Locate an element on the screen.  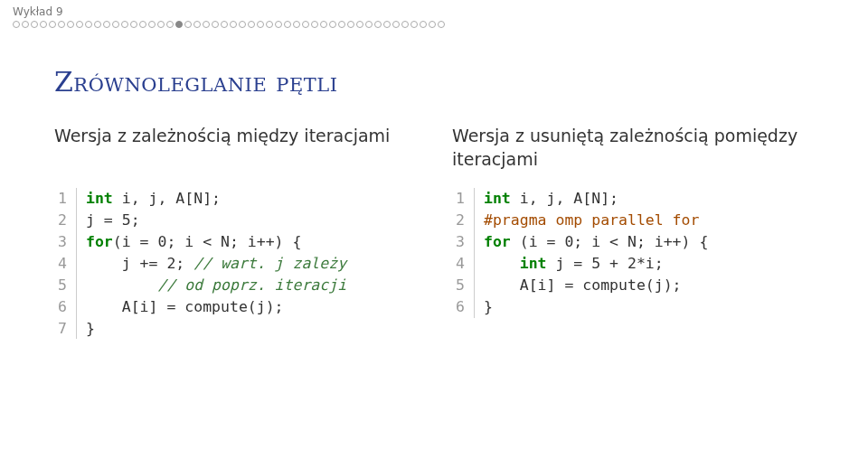
right-line-numbers: 123456 is located at coordinates (463, 253).